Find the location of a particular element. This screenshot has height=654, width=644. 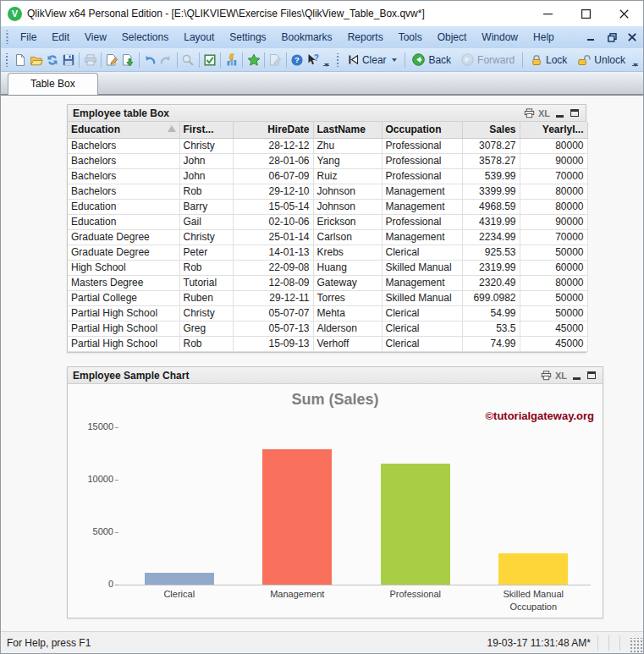

open-file-button is located at coordinates (36, 59).